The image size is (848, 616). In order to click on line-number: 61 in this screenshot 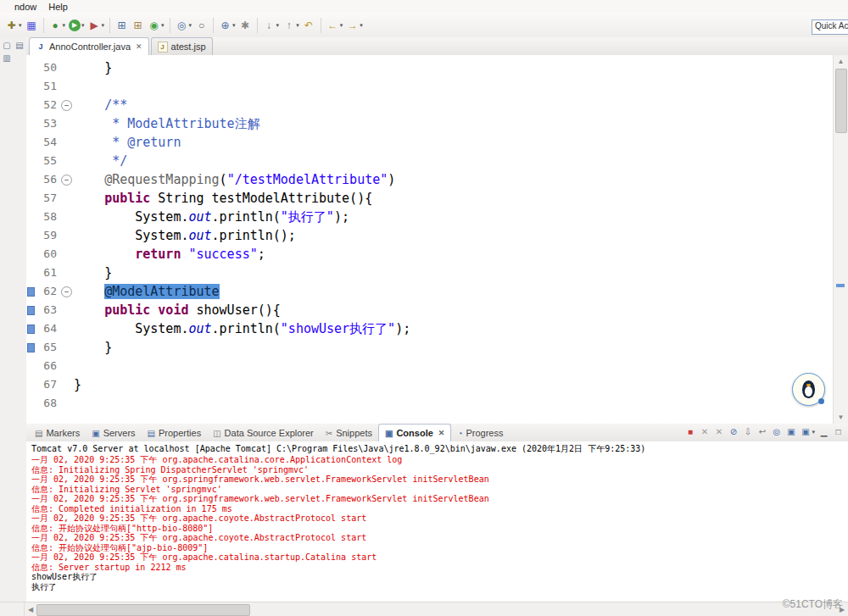, I will do `click(47, 273)`.